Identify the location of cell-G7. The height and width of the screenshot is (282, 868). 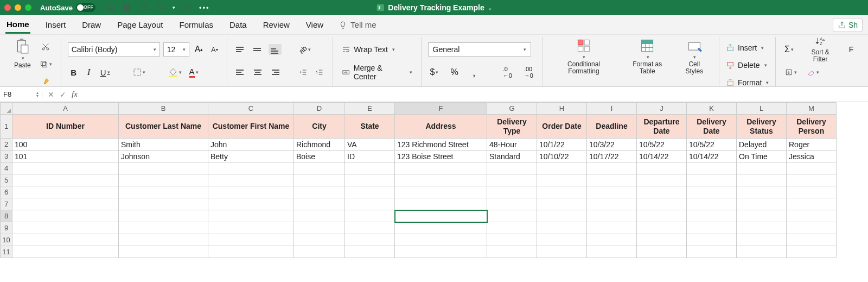
(512, 204).